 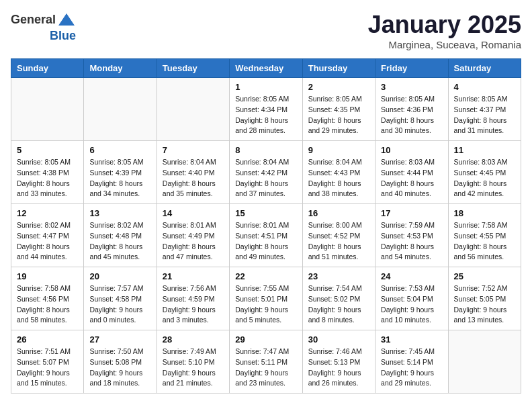 What do you see at coordinates (120, 362) in the screenshot?
I see `calendar-cell: 27Sunrise: 7:50 AM Sunset: 5:08 PM Dayli…` at bounding box center [120, 362].